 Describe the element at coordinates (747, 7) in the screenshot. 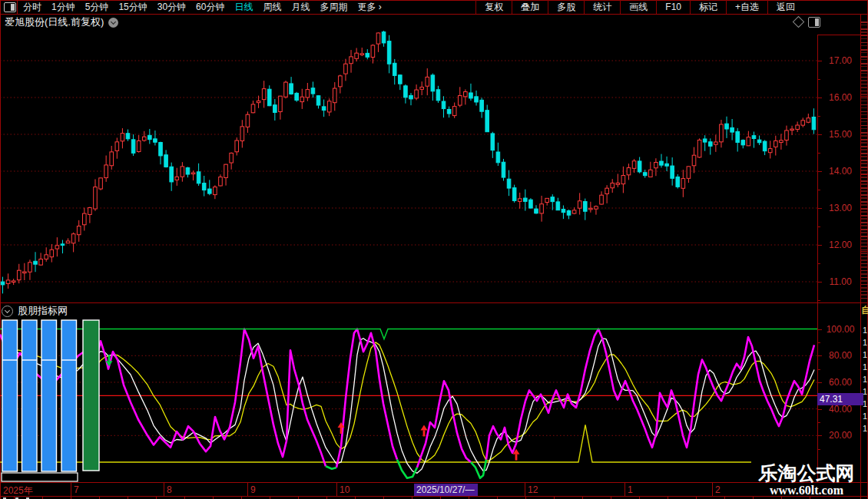

I see `action-item: +自选` at that location.